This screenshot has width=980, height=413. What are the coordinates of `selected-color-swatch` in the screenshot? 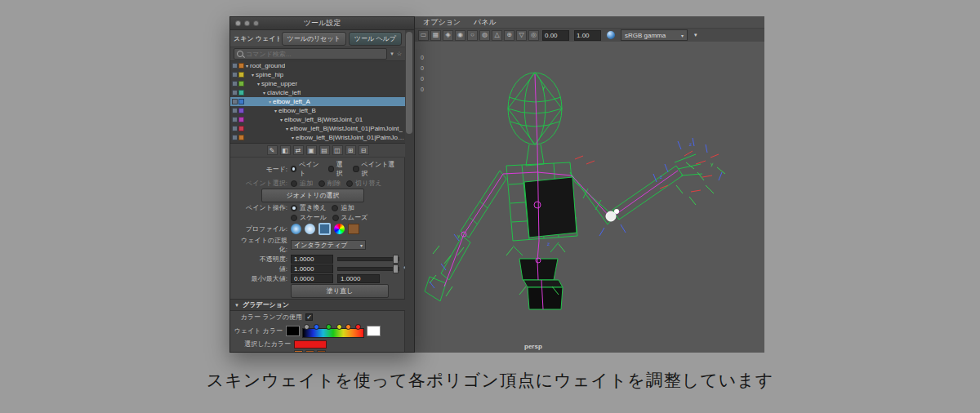 It's located at (310, 344).